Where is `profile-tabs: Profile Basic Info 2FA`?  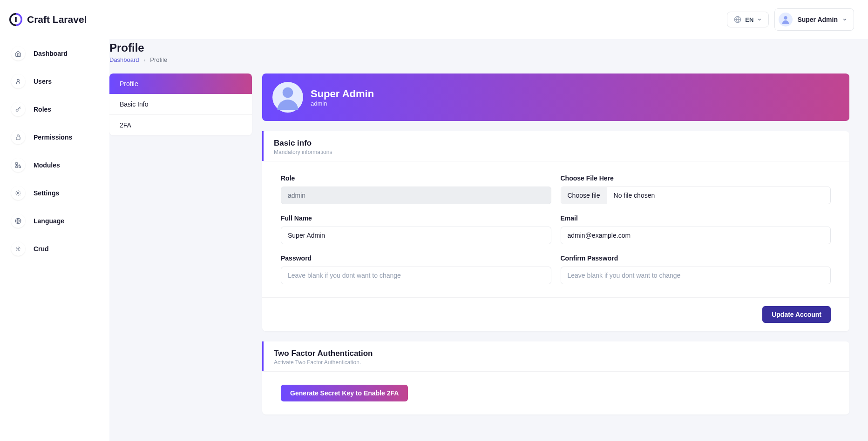
profile-tabs: Profile Basic Info 2FA is located at coordinates (181, 104).